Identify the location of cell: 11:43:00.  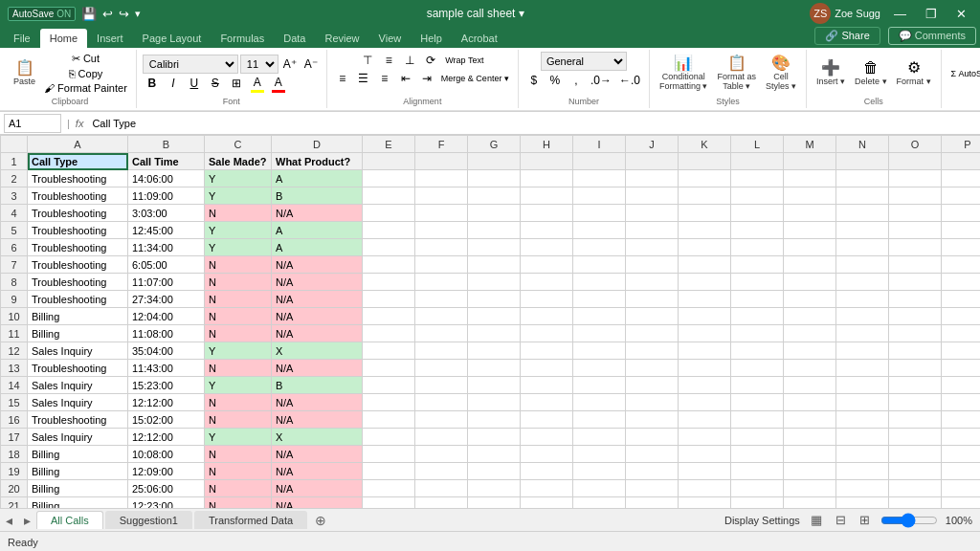
(167, 368).